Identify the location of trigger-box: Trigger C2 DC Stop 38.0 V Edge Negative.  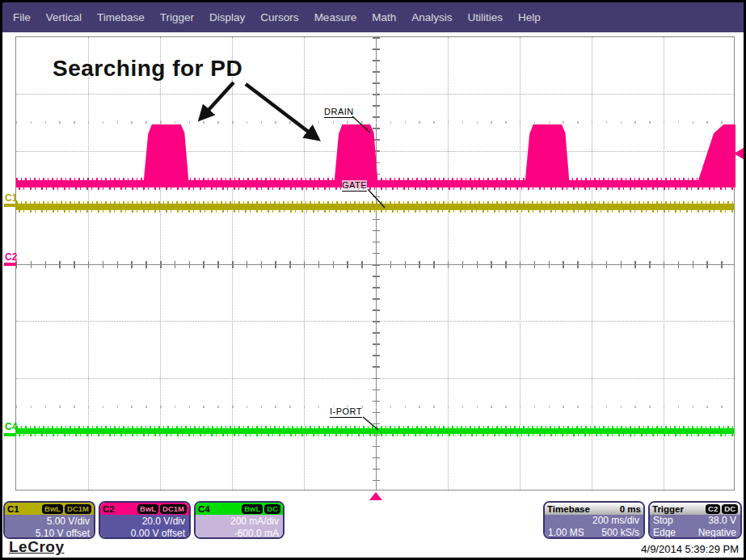
(695, 520).